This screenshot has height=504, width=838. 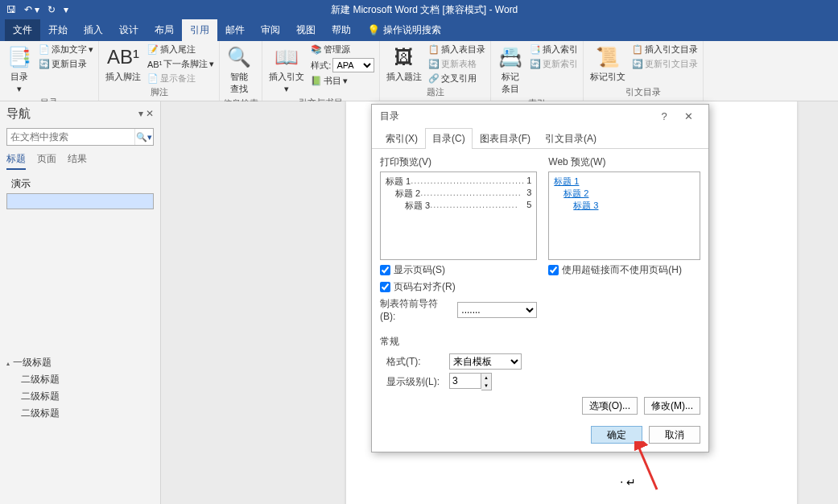 I want to click on window-title: 新建 Microsoft Word 文档 [兼容模式] - Word, so click(x=424, y=10).